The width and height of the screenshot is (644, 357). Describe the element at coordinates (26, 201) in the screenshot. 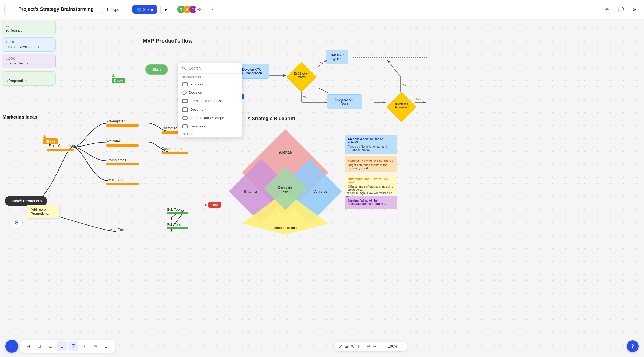

I see `launch-promotions: Launch Promotions` at that location.